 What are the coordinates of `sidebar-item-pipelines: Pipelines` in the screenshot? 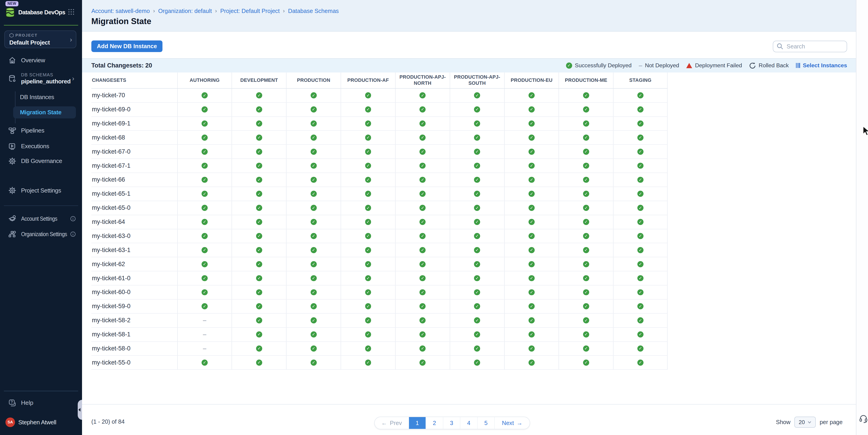 It's located at (41, 131).